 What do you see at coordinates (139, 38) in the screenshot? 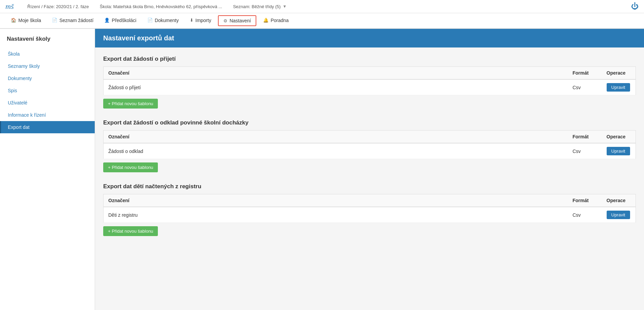
I see `page-title: Nastavení exportů dat` at bounding box center [139, 38].